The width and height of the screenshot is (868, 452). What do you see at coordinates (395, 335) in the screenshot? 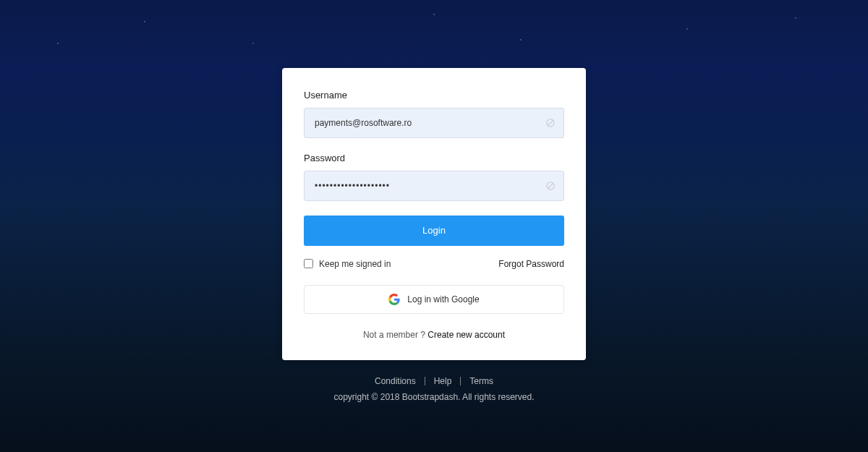
I see `signup-prompt: Not a member ?` at bounding box center [395, 335].